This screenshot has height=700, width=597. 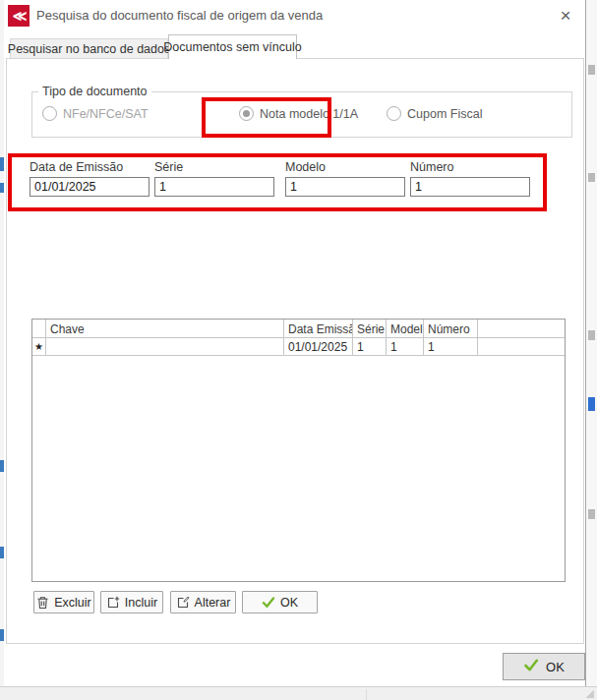 I want to click on dialog-titlebar: ≪ Pesquisa do documento fiscal de origem…, so click(x=295, y=16).